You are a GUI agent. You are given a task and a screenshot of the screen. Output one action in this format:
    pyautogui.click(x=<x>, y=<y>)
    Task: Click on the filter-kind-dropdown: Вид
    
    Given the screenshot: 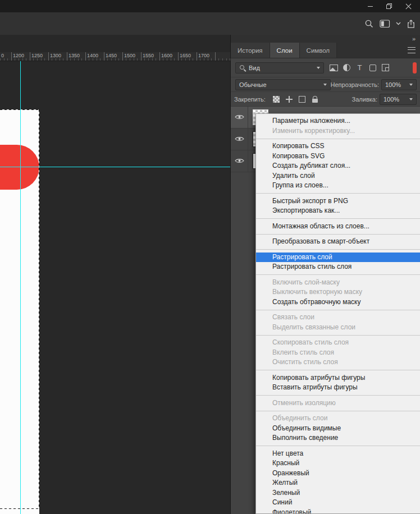 What is the action you would take?
    pyautogui.click(x=280, y=68)
    